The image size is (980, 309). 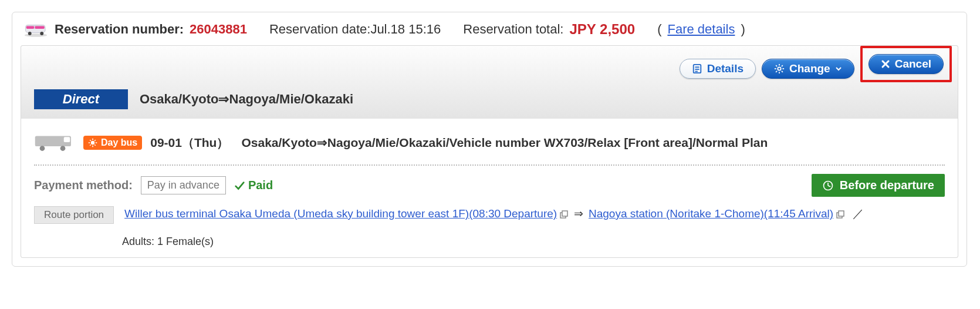 I want to click on departure-link: Willer bus terminal Osaka Umeda (Umeda s…, so click(x=340, y=214).